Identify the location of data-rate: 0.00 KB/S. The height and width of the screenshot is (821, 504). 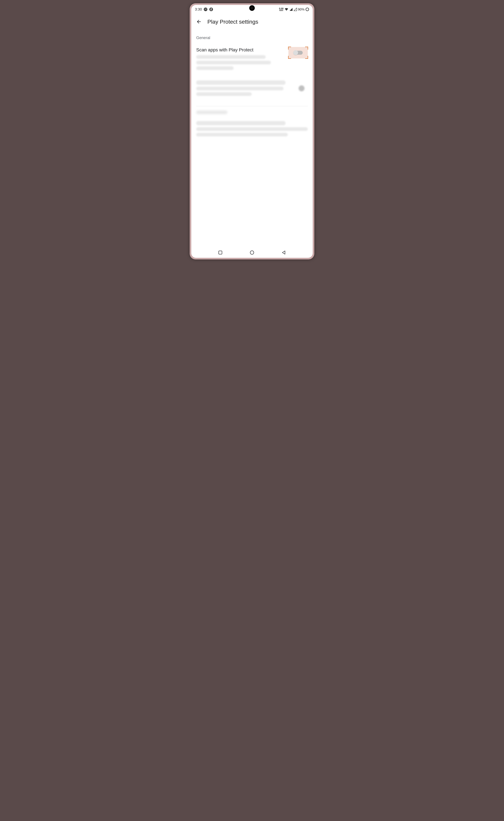
(281, 9).